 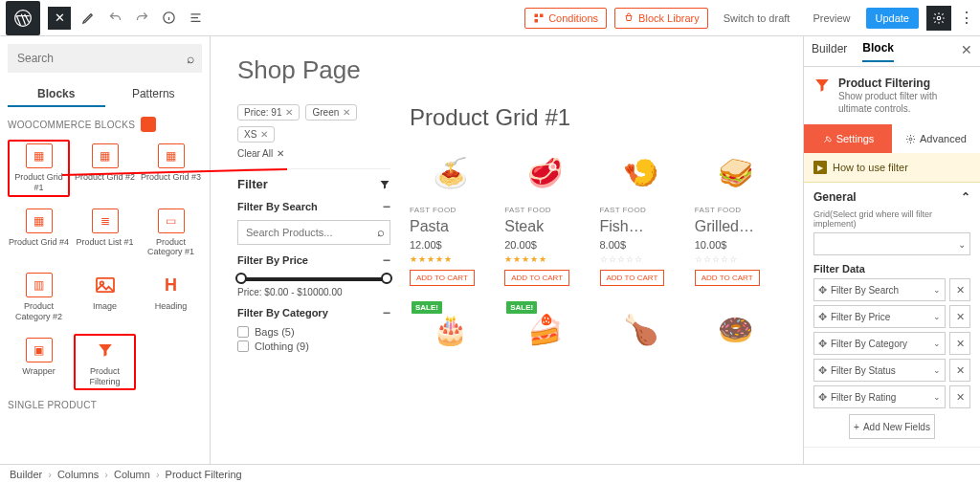 I want to click on product-card: 🍝 FAST FOOD Pasta 12.00$ ★★★★★ ADD TO CA…, so click(x=450, y=214).